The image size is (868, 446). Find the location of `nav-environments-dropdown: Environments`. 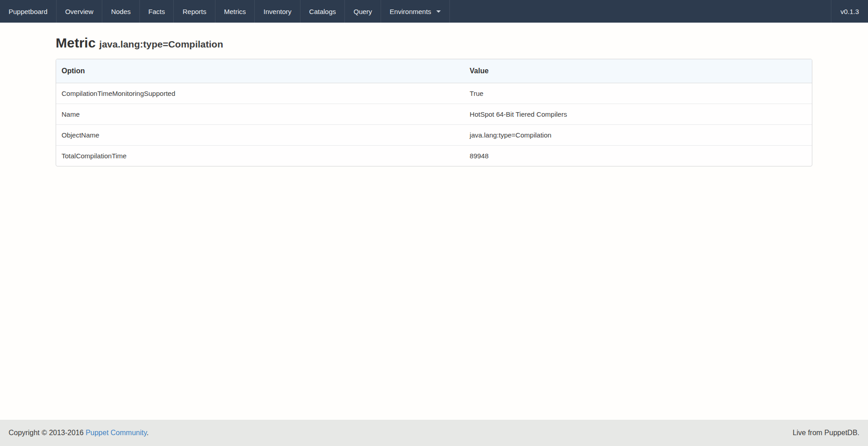

nav-environments-dropdown: Environments is located at coordinates (415, 11).